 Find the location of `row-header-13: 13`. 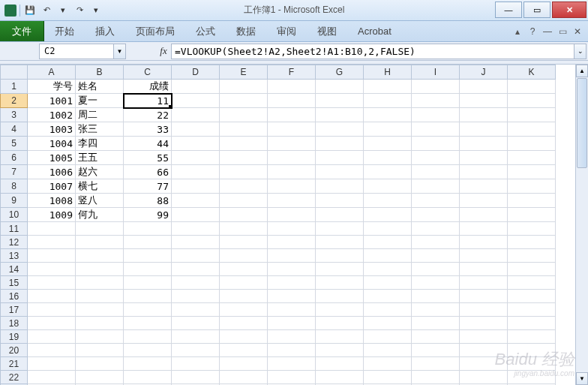

row-header-13: 13 is located at coordinates (14, 256).